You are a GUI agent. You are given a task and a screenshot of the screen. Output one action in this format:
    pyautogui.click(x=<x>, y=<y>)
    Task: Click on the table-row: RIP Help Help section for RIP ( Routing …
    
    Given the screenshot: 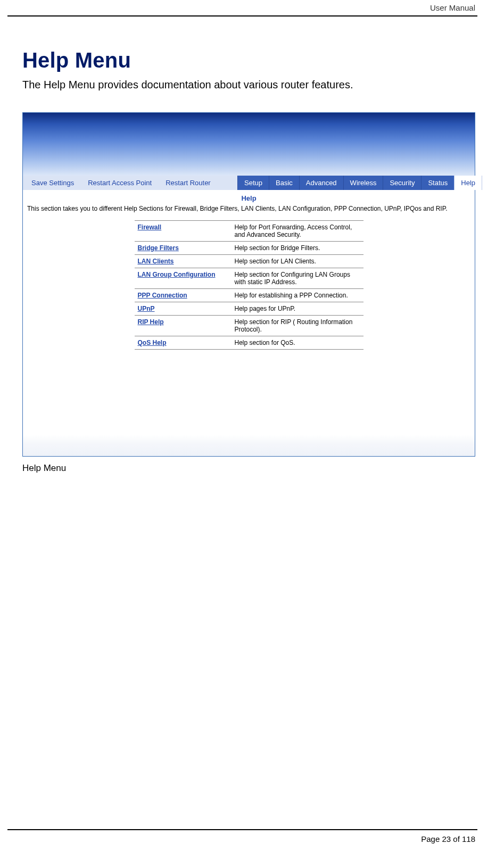 What is the action you would take?
    pyautogui.click(x=249, y=326)
    